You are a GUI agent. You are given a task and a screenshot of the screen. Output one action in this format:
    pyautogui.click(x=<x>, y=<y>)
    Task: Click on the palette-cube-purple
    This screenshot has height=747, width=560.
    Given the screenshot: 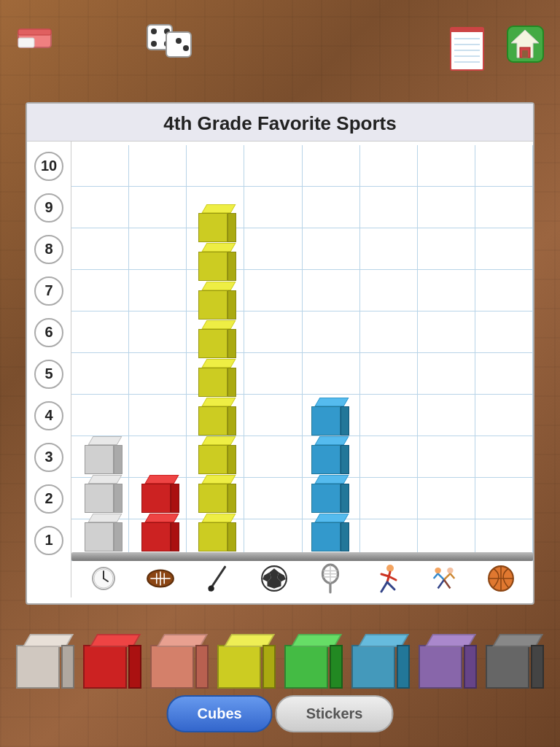 What is the action you would take?
    pyautogui.click(x=448, y=661)
    